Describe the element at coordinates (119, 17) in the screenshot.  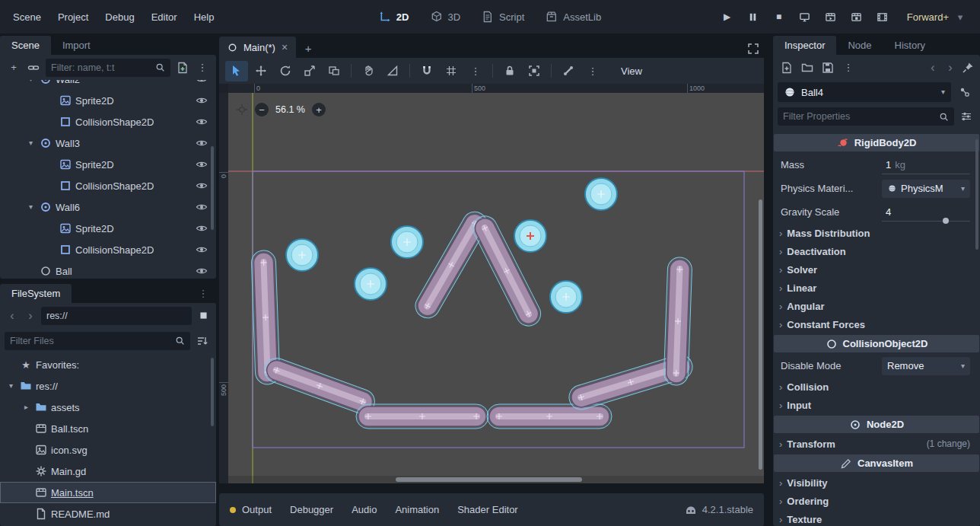
I see `menu-debug: Debug` at that location.